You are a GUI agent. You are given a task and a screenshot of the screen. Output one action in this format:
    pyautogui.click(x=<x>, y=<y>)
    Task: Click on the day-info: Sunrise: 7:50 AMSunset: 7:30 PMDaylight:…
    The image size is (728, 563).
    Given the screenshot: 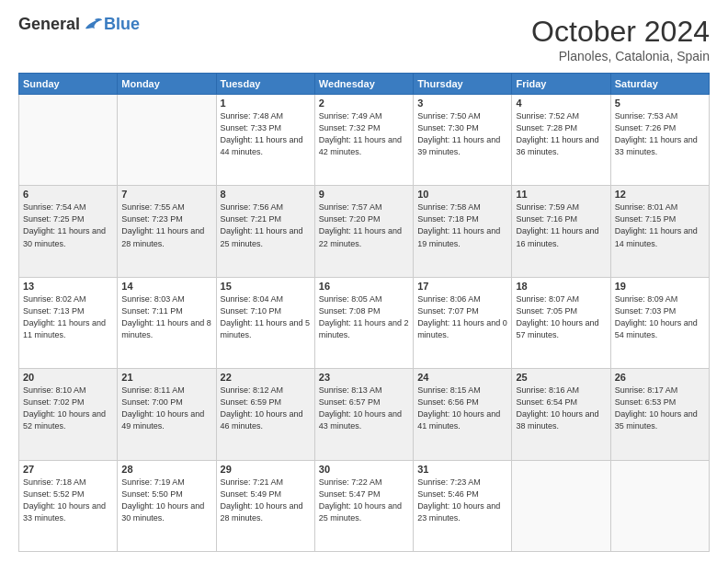 What is the action you would take?
    pyautogui.click(x=462, y=134)
    